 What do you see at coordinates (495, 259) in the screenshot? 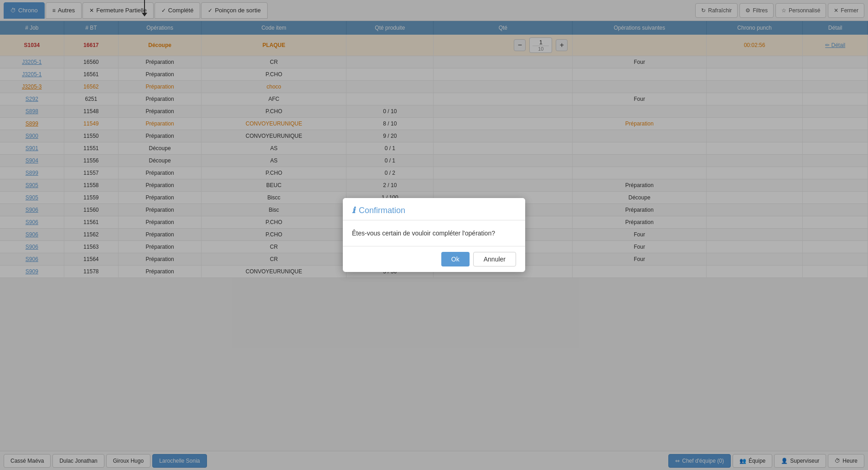
I see `cancel-button: Annuler` at bounding box center [495, 259].